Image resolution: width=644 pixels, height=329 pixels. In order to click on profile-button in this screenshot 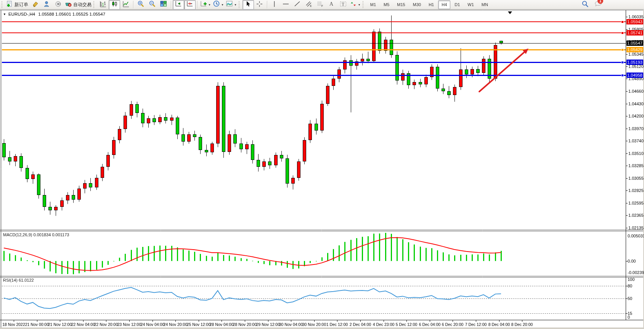, I will do `click(47, 5)`.